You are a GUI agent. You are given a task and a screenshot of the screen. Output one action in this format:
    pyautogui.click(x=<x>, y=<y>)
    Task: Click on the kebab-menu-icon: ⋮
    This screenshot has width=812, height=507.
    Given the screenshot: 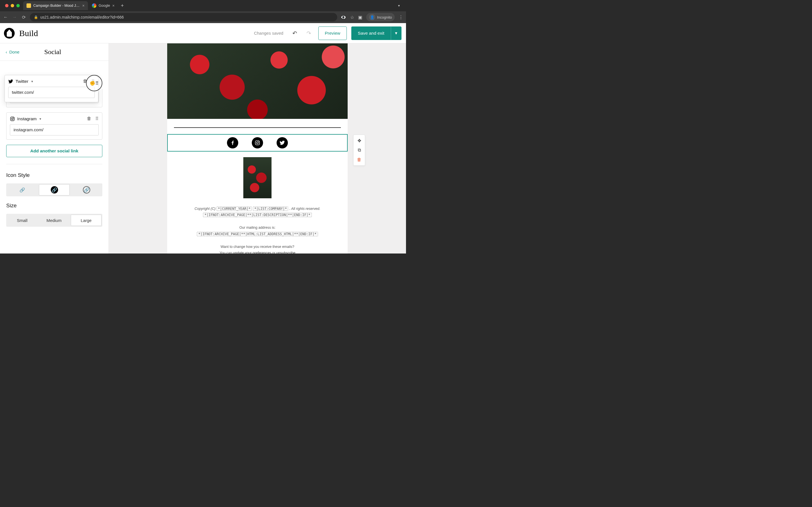 What is the action you would take?
    pyautogui.click(x=401, y=17)
    